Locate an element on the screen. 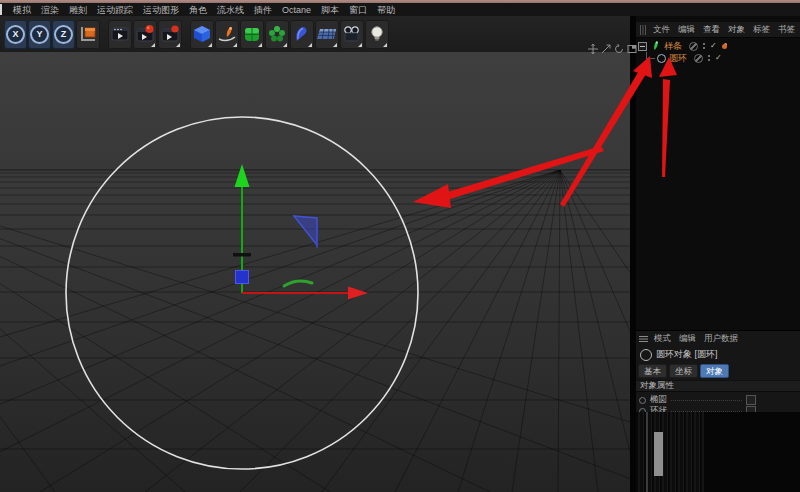  render-settings-icon is located at coordinates (170, 34).